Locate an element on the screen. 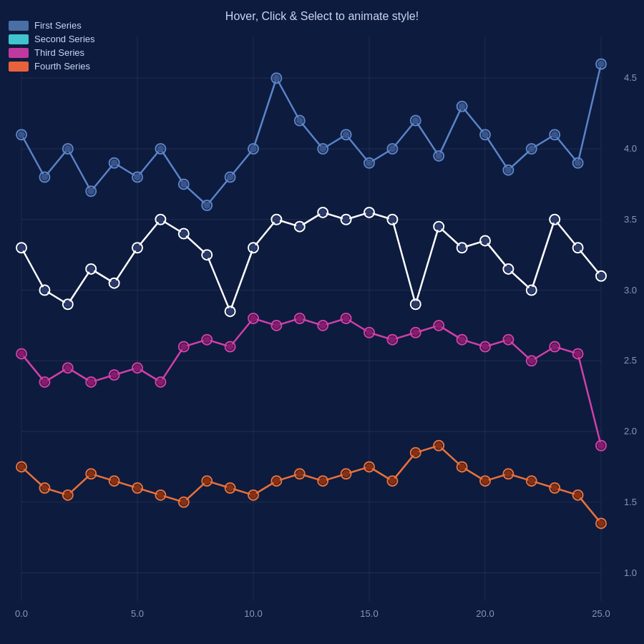 The image size is (644, 644). legend-label: First Series is located at coordinates (58, 26).